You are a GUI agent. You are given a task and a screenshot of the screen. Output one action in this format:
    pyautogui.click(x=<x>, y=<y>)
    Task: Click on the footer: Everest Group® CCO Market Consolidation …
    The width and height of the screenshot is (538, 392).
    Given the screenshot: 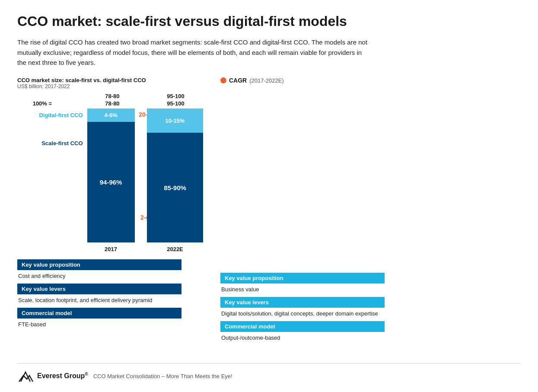 What is the action you would take?
    pyautogui.click(x=269, y=373)
    